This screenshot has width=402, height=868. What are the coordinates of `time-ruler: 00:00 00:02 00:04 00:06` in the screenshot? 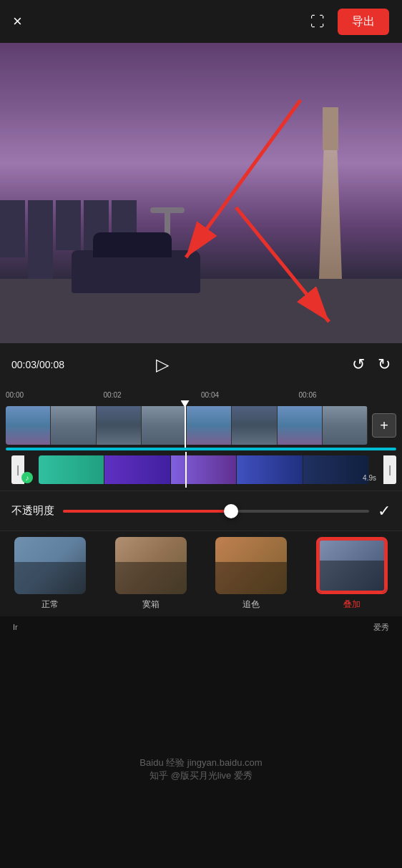 It's located at (201, 395).